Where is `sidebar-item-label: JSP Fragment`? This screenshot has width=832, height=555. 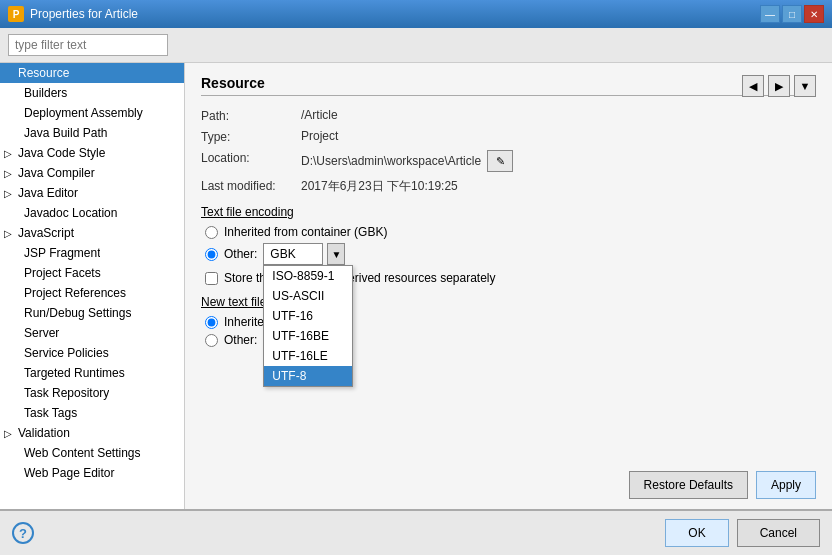 sidebar-item-label: JSP Fragment is located at coordinates (62, 253).